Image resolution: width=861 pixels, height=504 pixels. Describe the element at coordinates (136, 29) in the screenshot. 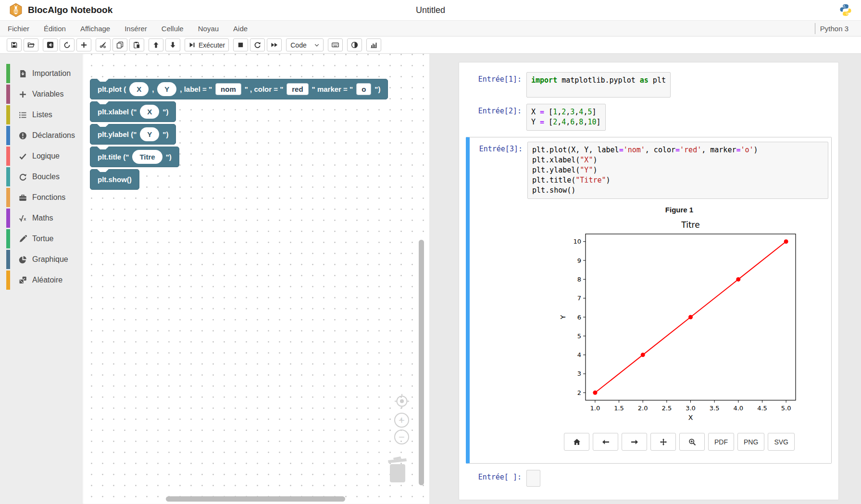

I see `menu-insérer: Insérer` at that location.